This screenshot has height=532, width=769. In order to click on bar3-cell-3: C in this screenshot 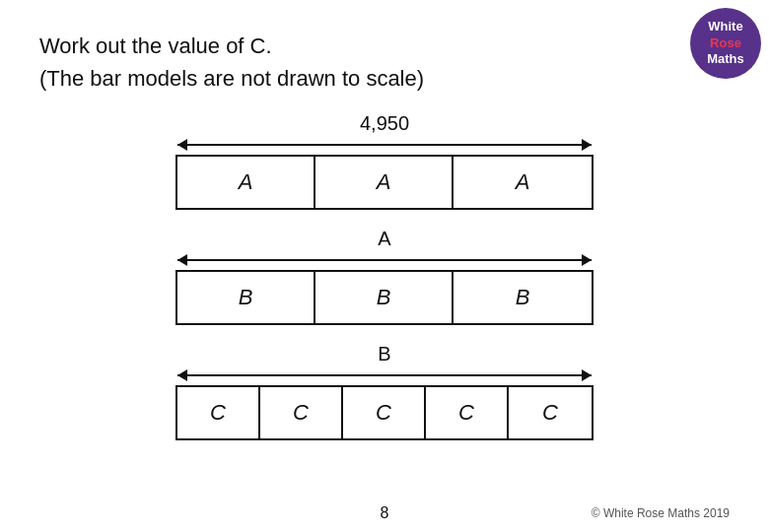, I will do `click(384, 413)`.